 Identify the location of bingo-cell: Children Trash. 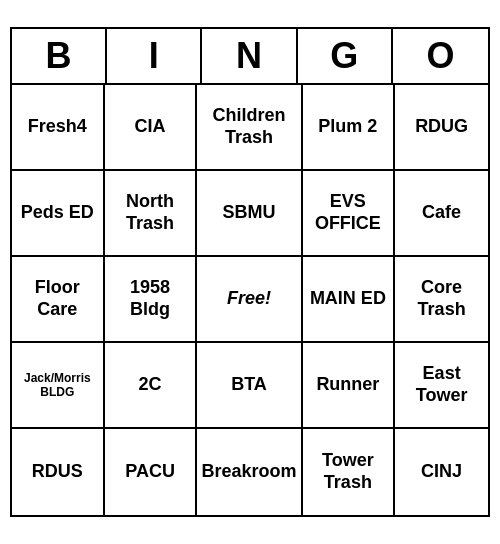
(250, 128).